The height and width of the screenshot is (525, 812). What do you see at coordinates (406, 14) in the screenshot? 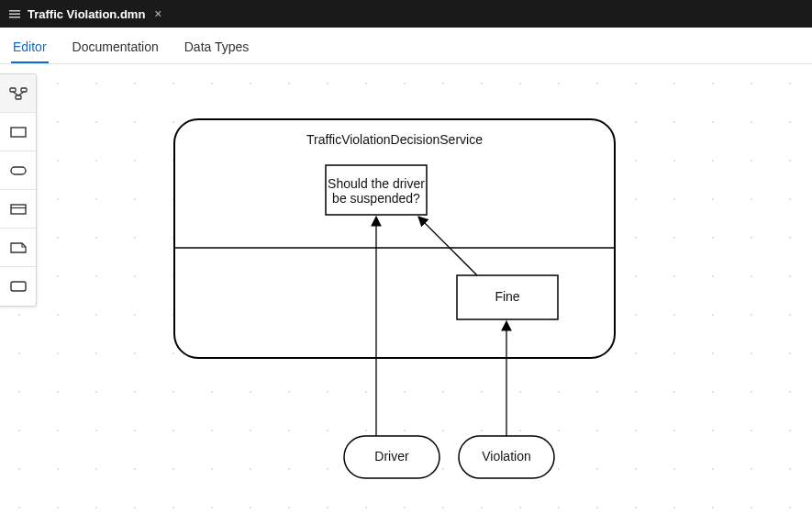
I see `titlebar: Traffic Violation.dmn ×` at bounding box center [406, 14].